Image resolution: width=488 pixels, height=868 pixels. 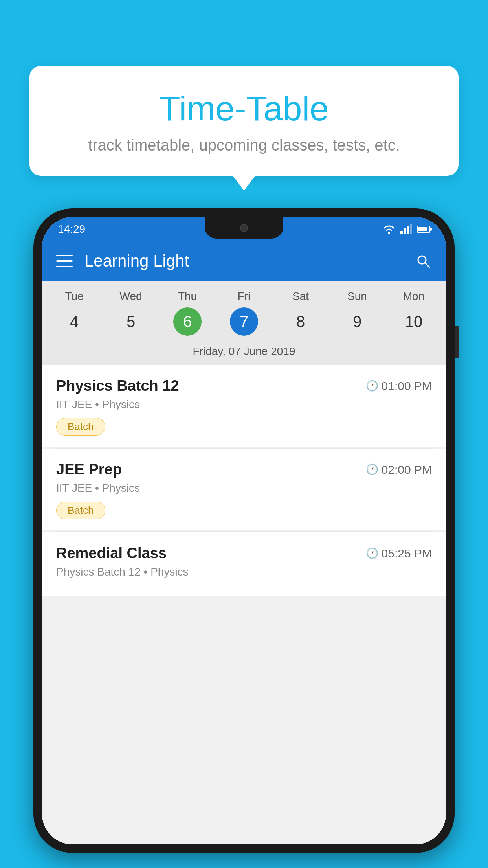 What do you see at coordinates (244, 572) in the screenshot?
I see `class-3-detail: Physics Batch 12 • Physics` at bounding box center [244, 572].